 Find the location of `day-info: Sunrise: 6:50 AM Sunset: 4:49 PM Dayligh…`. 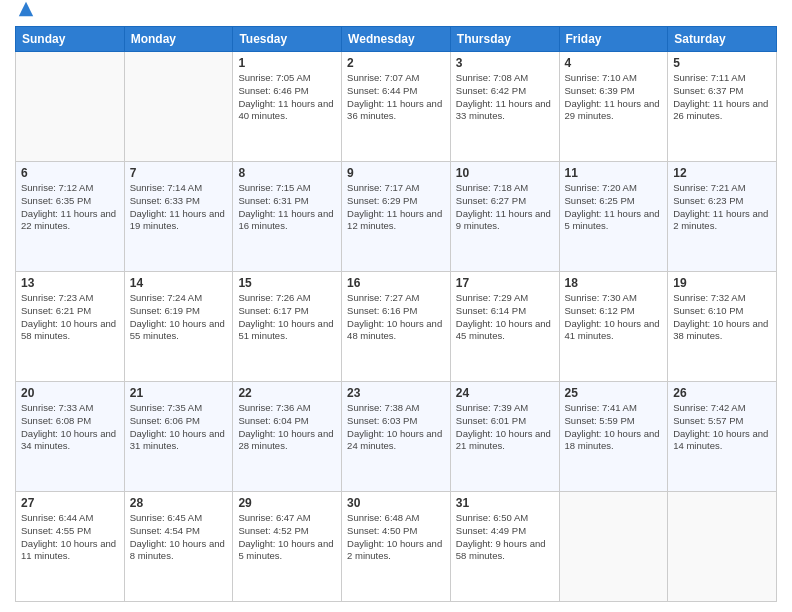

day-info: Sunrise: 6:50 AM Sunset: 4:49 PM Dayligh… is located at coordinates (505, 538).